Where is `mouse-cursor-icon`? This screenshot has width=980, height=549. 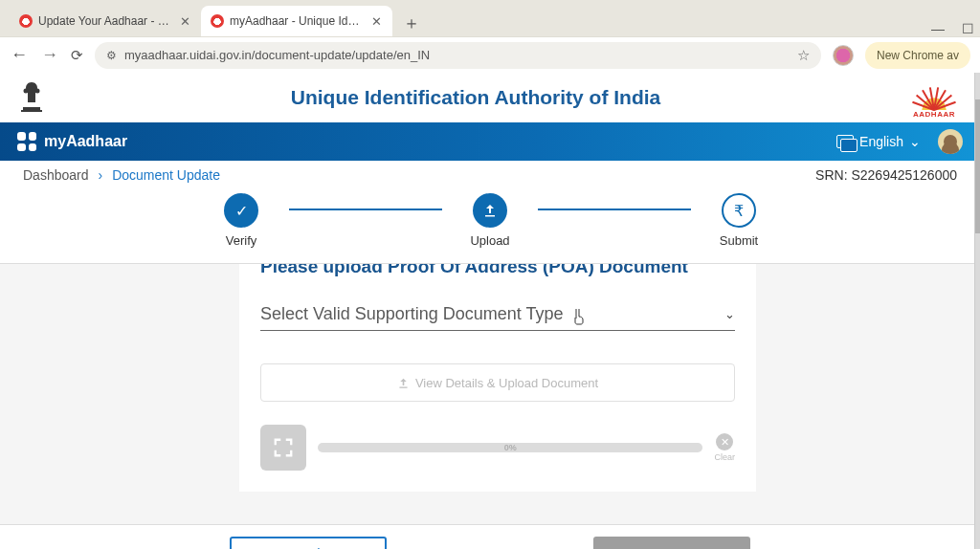
mouse-cursor-icon is located at coordinates (579, 318).